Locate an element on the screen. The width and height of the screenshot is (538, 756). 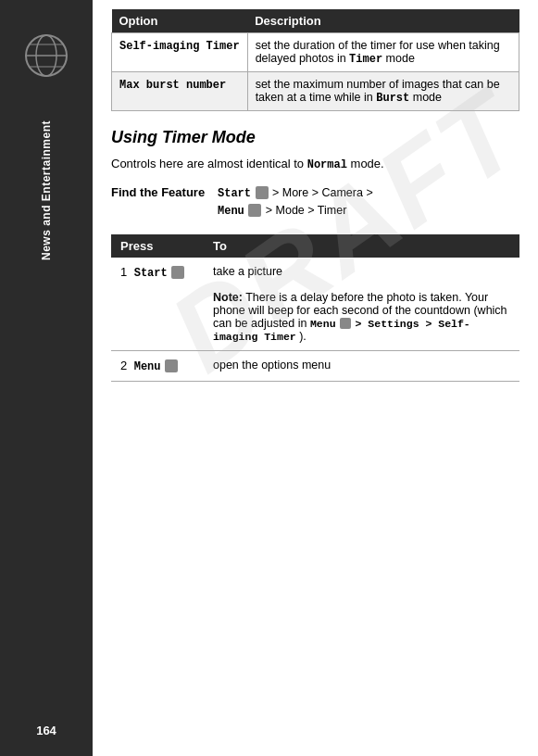
find-feature-container: Find the Feature Start > More > Camera >… is located at coordinates (315, 202).